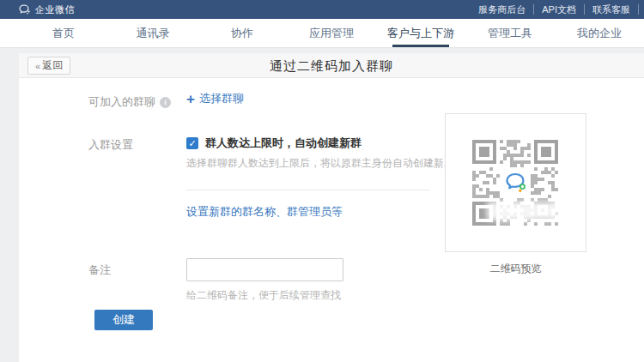 This screenshot has width=644, height=362. Describe the element at coordinates (331, 65) in the screenshot. I see `page-title: 通过二维码加入群聊` at that location.